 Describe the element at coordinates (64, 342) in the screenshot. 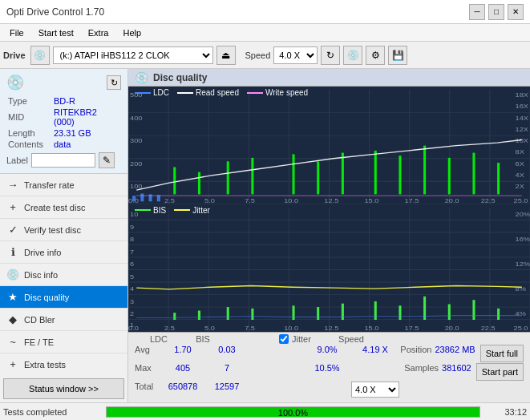

I see `sidebar-item-fe-te: ~ FE / TE` at that location.